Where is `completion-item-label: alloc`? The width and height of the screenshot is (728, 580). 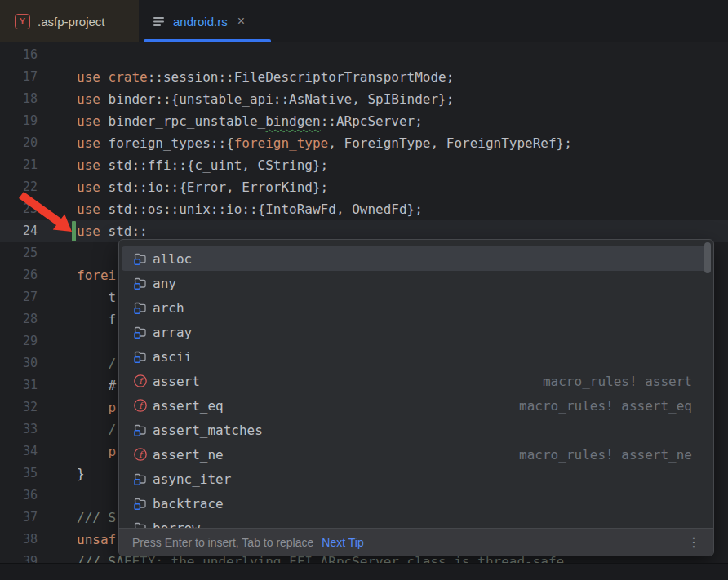
completion-item-label: alloc is located at coordinates (172, 259).